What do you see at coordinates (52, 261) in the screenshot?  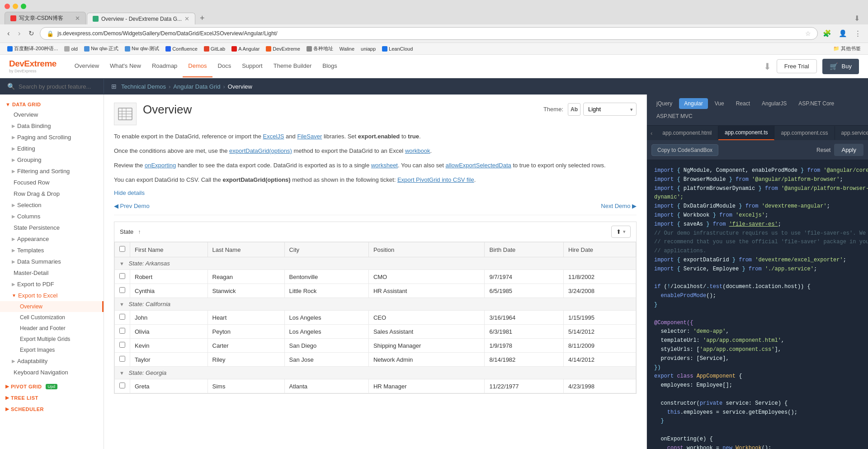 I see `sidebar-item-data-summaries: ▶ Data Summaries` at bounding box center [52, 261].